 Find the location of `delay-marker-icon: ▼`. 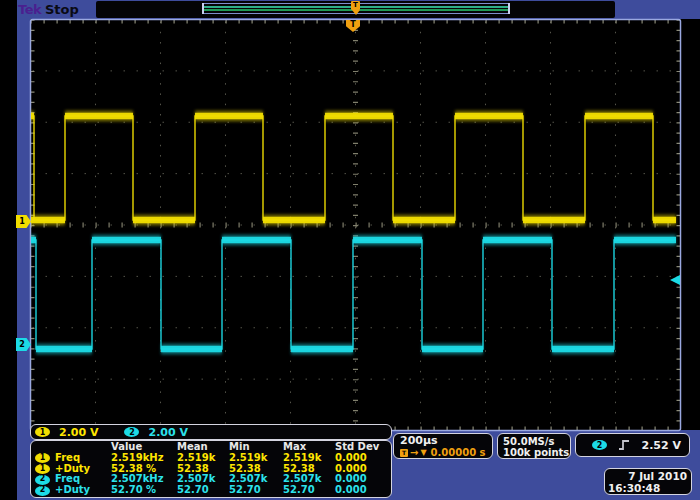

delay-marker-icon: ▼ is located at coordinates (423, 453).